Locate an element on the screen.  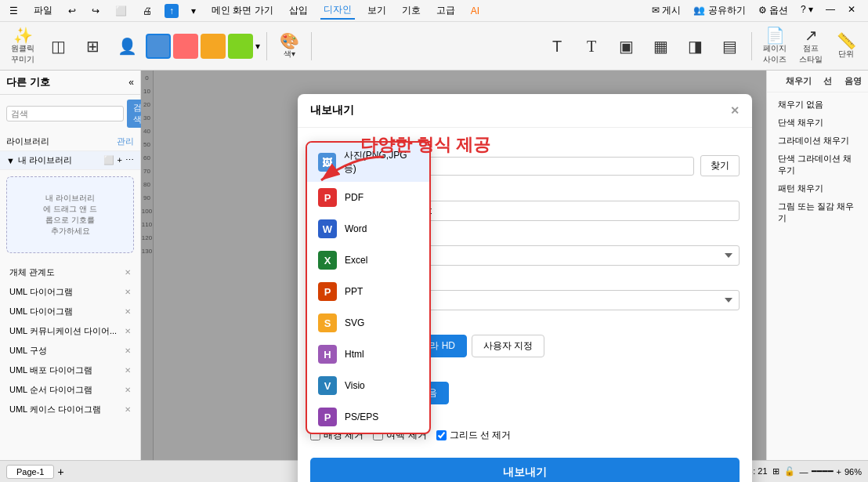
format-icon-8: P is located at coordinates (327, 417).